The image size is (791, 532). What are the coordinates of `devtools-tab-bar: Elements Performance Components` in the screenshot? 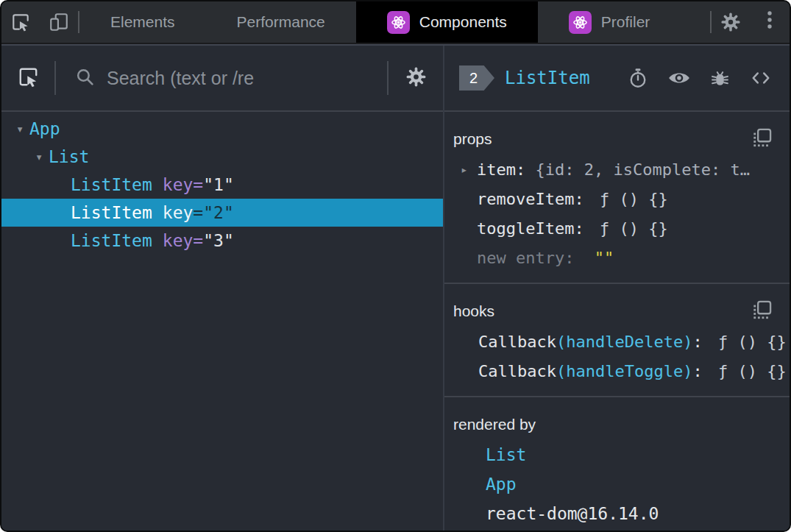 It's located at (396, 23).